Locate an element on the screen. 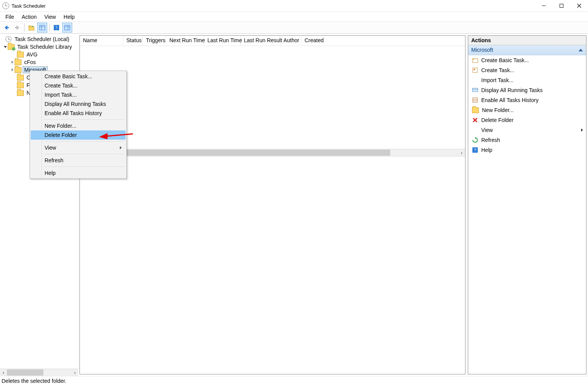  tree-folder-cfos: cFos is located at coordinates (39, 62).